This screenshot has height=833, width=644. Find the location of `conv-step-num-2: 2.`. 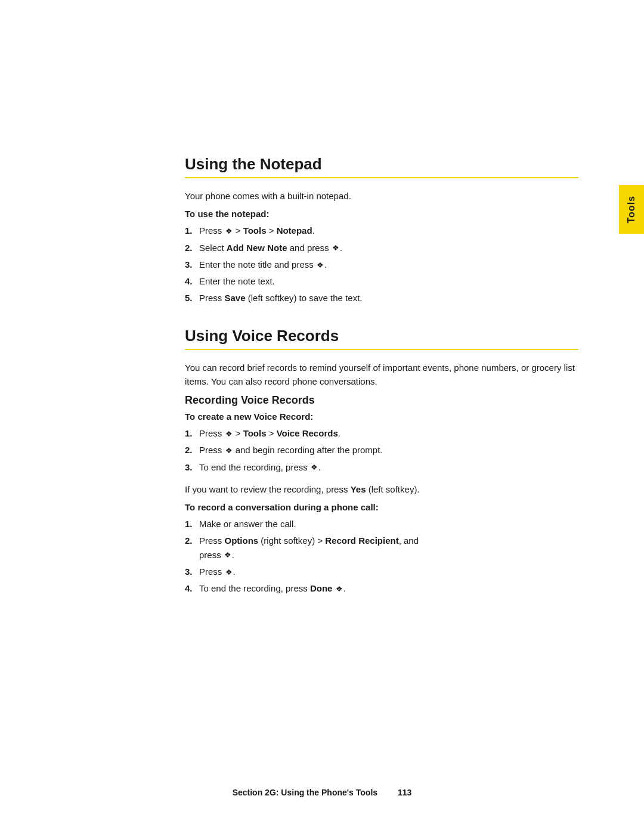

conv-step-num-2: 2. is located at coordinates (192, 540).